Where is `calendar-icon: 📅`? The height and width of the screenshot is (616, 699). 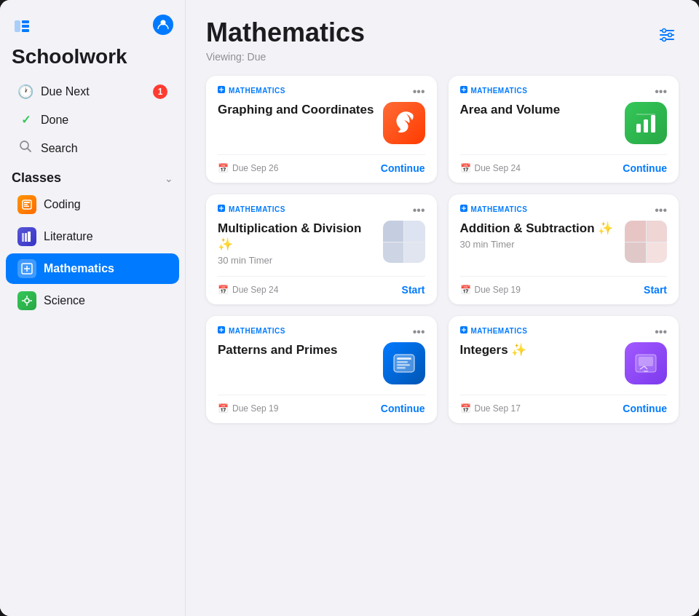
calendar-icon: 📅 is located at coordinates (223, 168).